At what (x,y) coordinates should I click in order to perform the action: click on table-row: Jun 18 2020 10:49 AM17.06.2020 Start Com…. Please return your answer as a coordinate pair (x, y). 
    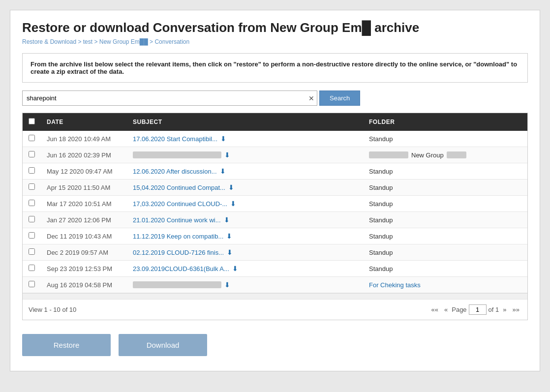
    Looking at the image, I should click on (275, 139).